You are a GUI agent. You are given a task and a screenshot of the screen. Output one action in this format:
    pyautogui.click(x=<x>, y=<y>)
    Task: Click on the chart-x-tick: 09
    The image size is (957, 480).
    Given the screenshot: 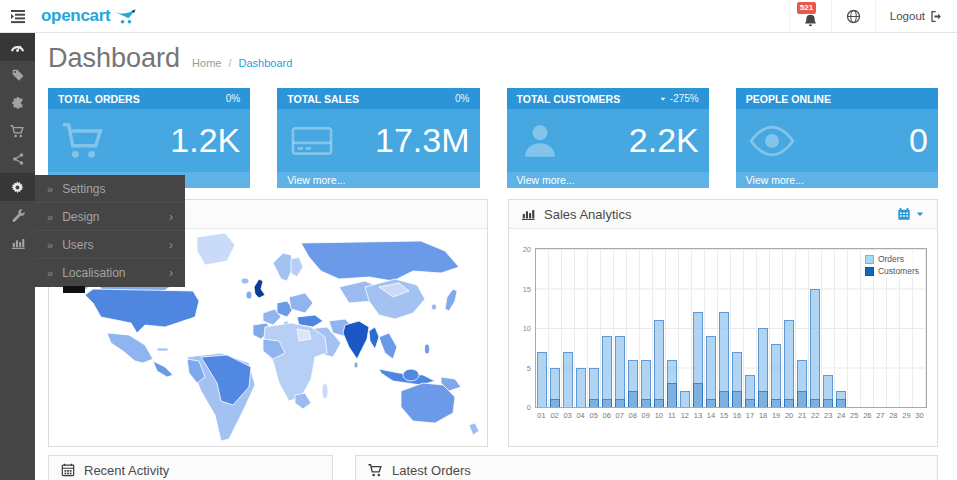 What is the action you would take?
    pyautogui.click(x=646, y=416)
    